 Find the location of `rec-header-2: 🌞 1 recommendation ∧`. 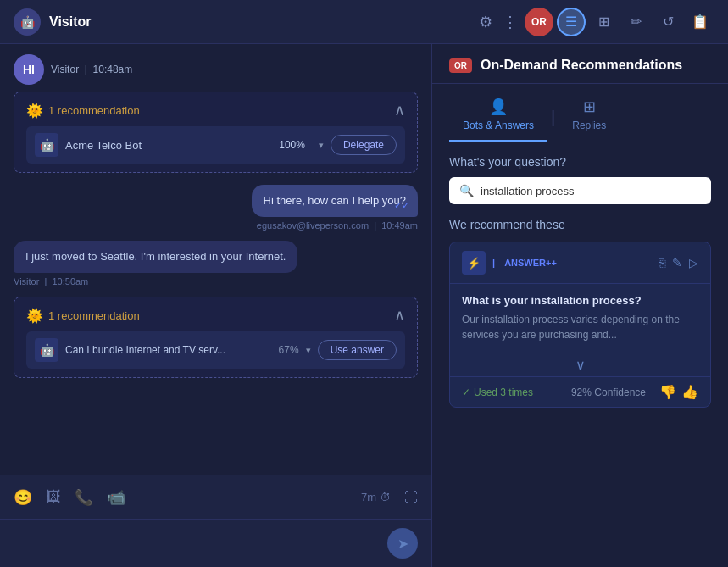

rec-header-2: 🌞 1 recommendation ∧ is located at coordinates (215, 315).